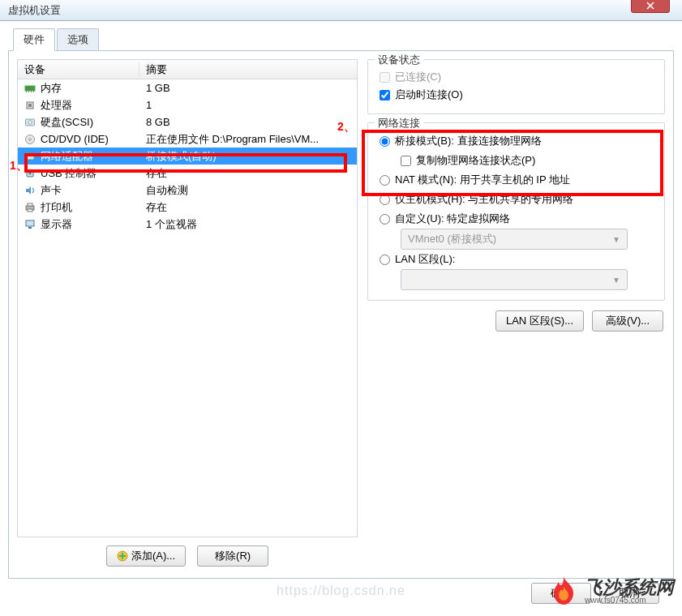  I want to click on device-name: CD/DVD (IDE), so click(90, 139).